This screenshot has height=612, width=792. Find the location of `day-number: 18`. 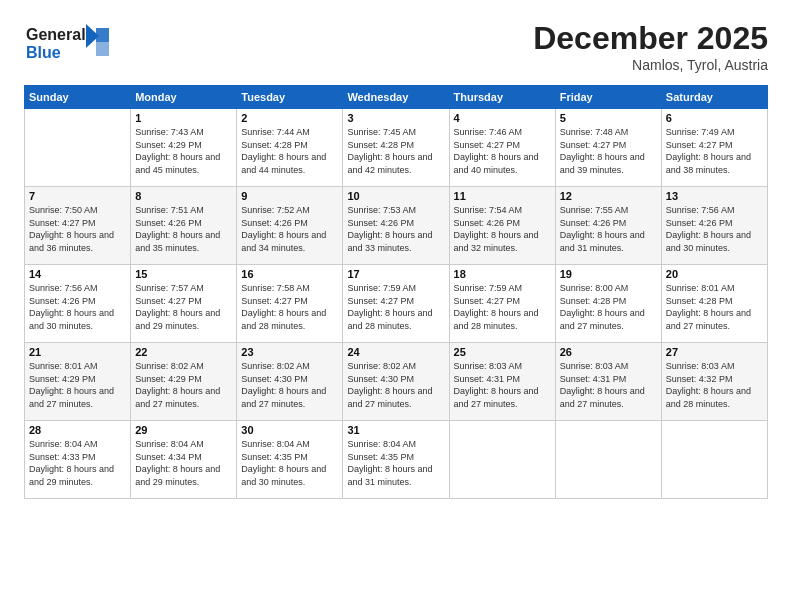

day-number: 18 is located at coordinates (502, 274).